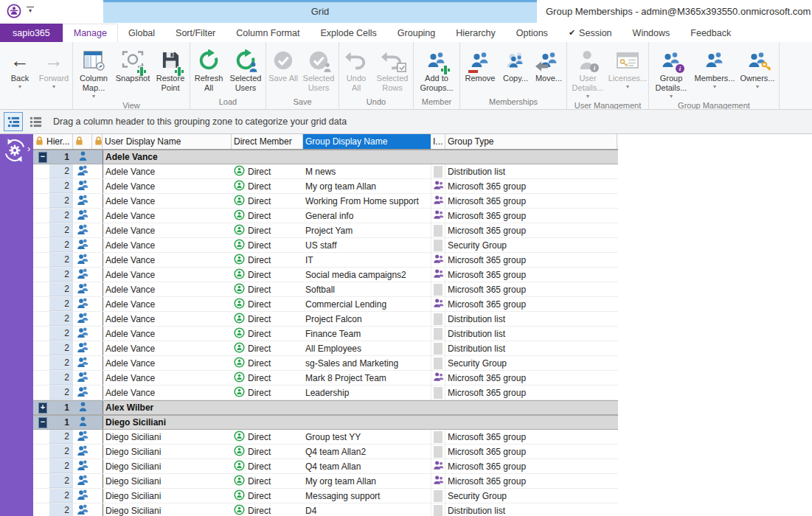 The image size is (812, 516). What do you see at coordinates (167, 436) in the screenshot?
I see `user-display-name-cell: Diego Siciliani` at bounding box center [167, 436].